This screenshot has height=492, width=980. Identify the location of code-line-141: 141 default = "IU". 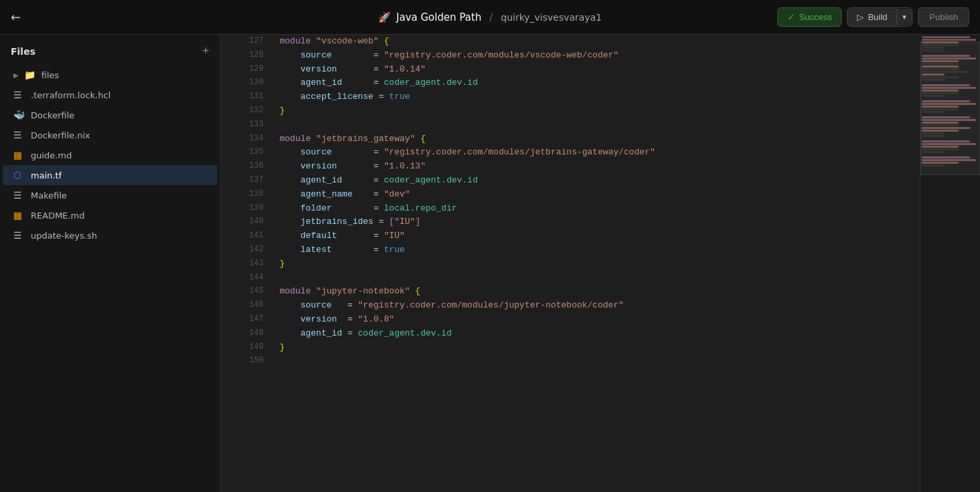
(570, 237).